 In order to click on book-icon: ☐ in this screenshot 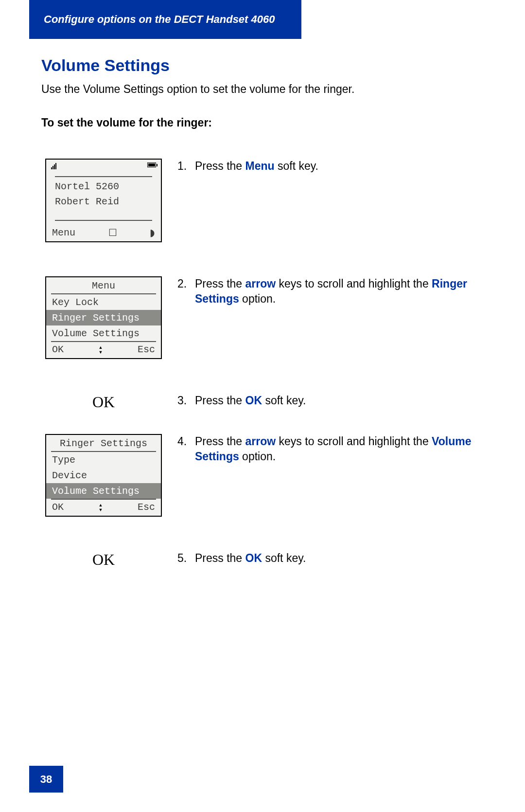, I will do `click(113, 233)`.